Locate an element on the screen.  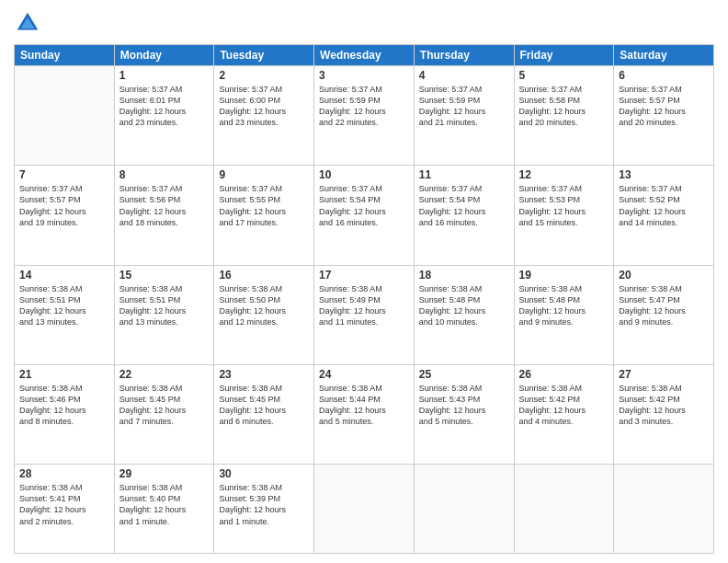
calendar-cell: 28Sunrise: 5:38 AM Sunset: 5:41 PM Dayli… is located at coordinates (64, 510).